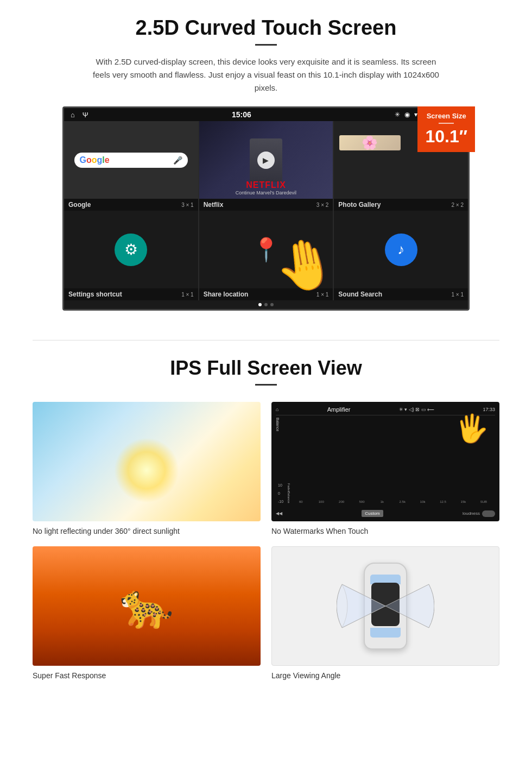  I want to click on settings-label-row: Settings shortcut 1 × 1, so click(131, 294).